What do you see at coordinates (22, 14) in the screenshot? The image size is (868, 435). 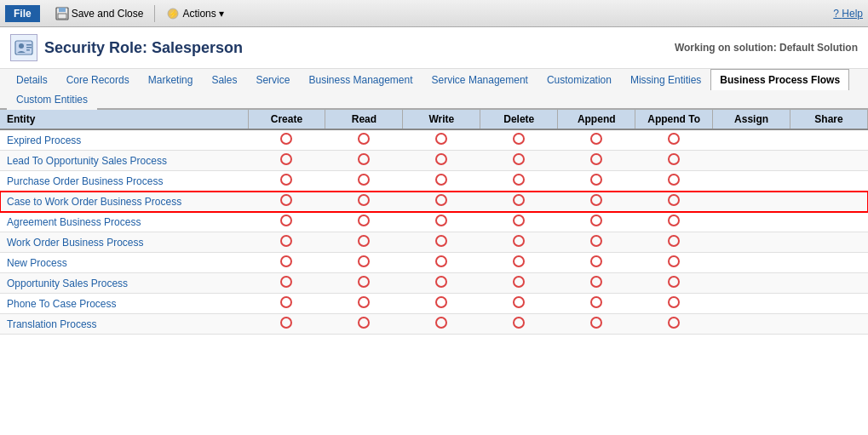 I see `file-button: File` at bounding box center [22, 14].